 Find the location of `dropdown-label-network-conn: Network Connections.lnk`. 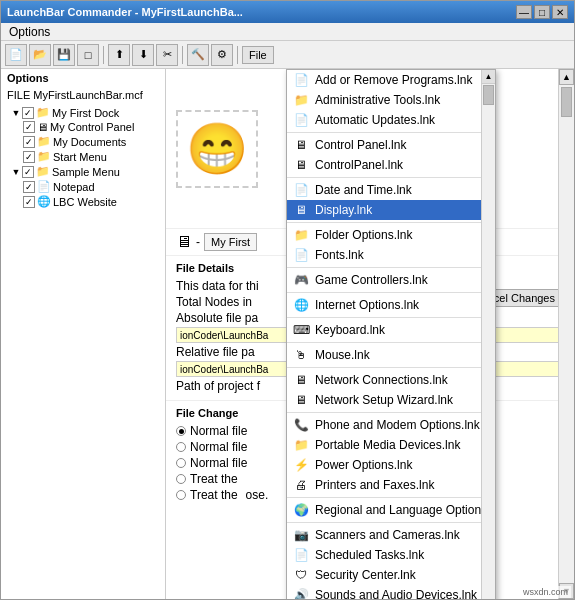

dropdown-label-network-conn: Network Connections.lnk is located at coordinates (382, 380).